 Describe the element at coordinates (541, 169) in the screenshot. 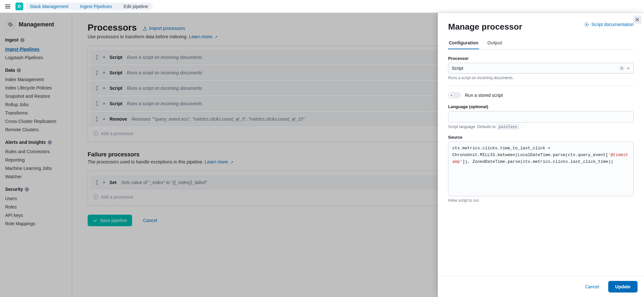

I see `source-code-editor: ctx.metrics.clicks.time_to_last_click = …` at that location.